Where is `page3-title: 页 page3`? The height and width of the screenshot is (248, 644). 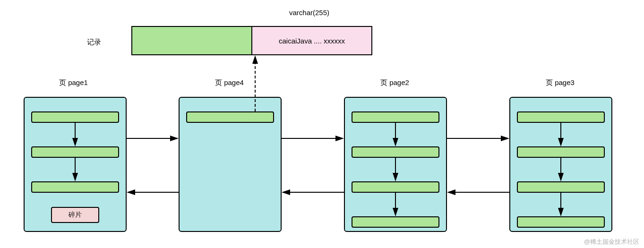 page3-title: 页 page3 is located at coordinates (560, 83).